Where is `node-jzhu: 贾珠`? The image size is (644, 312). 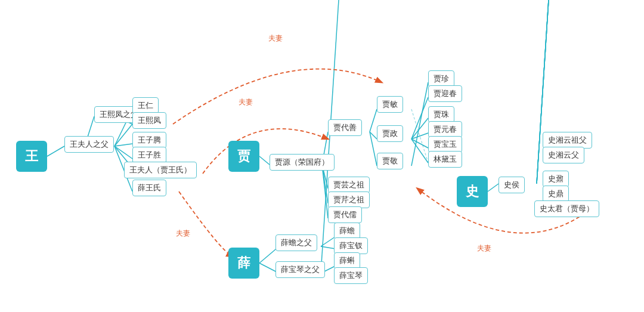
node-jzhu: 贾珠 is located at coordinates (441, 115).